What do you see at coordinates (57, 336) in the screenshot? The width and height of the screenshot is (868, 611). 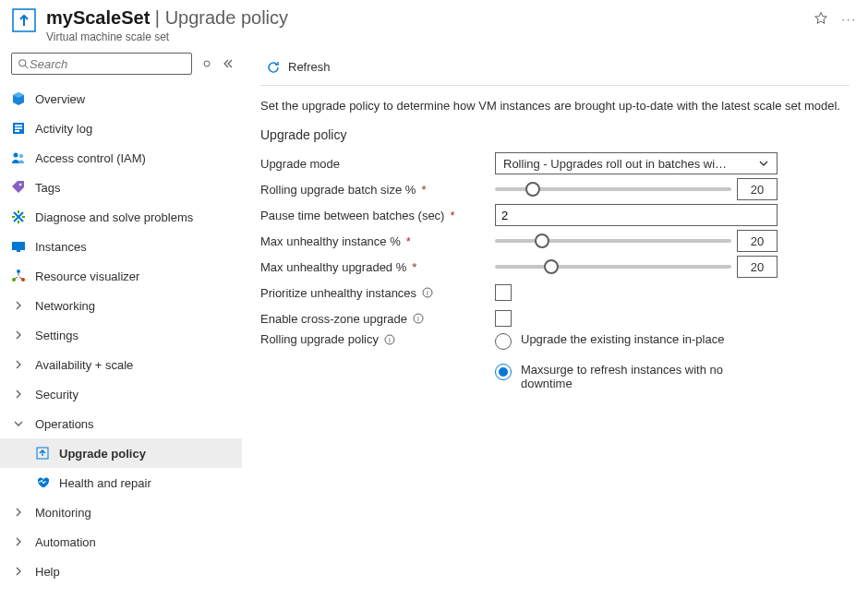 I see `nav-label: Settings` at bounding box center [57, 336].